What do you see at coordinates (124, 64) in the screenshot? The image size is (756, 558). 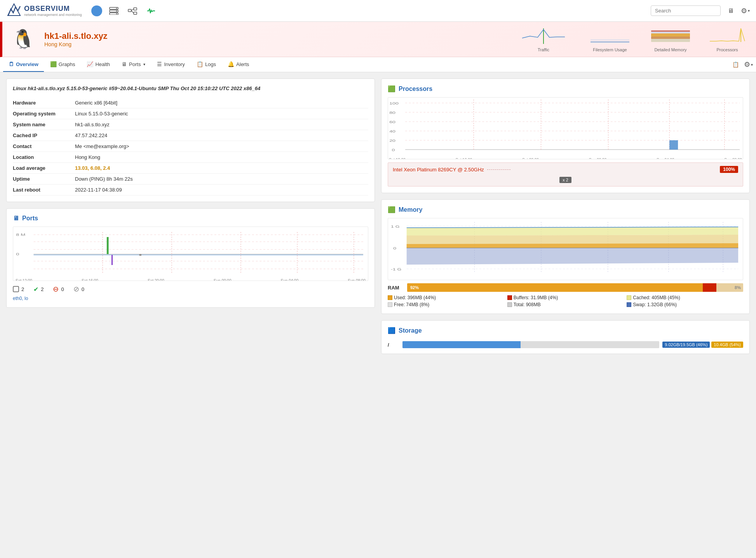 I see `ports-icon: 🖥` at bounding box center [124, 64].